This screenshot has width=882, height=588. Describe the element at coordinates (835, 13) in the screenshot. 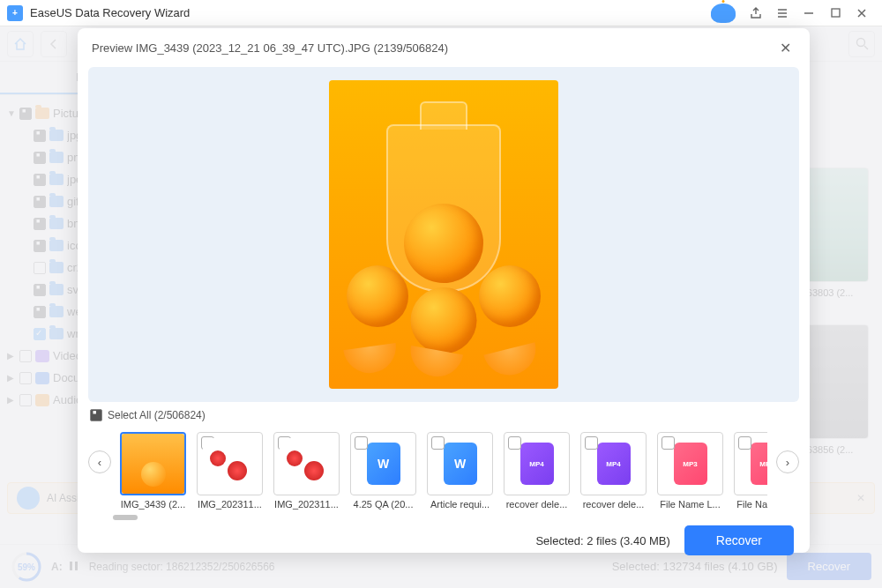

I see `maximize-button` at that location.